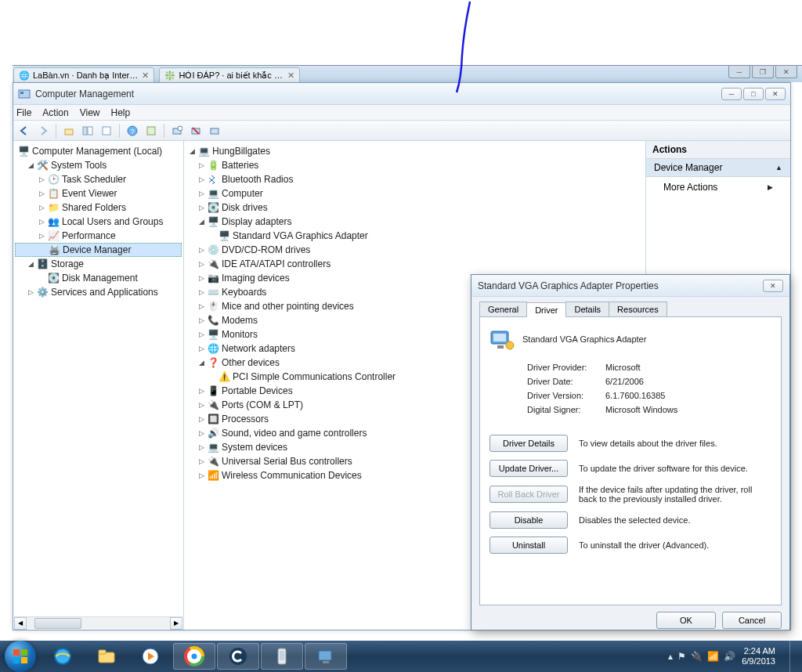  What do you see at coordinates (415, 151) in the screenshot?
I see `devtree-root: ◢💻HungBillgates` at bounding box center [415, 151].